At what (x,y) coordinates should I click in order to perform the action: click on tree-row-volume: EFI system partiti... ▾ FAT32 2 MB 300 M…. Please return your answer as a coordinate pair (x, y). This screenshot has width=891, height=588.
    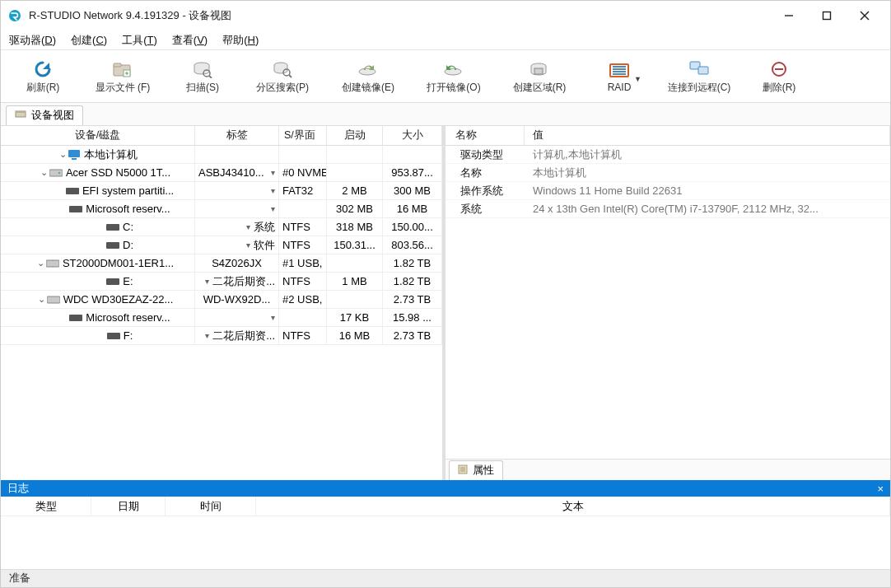
    Looking at the image, I should click on (222, 191).